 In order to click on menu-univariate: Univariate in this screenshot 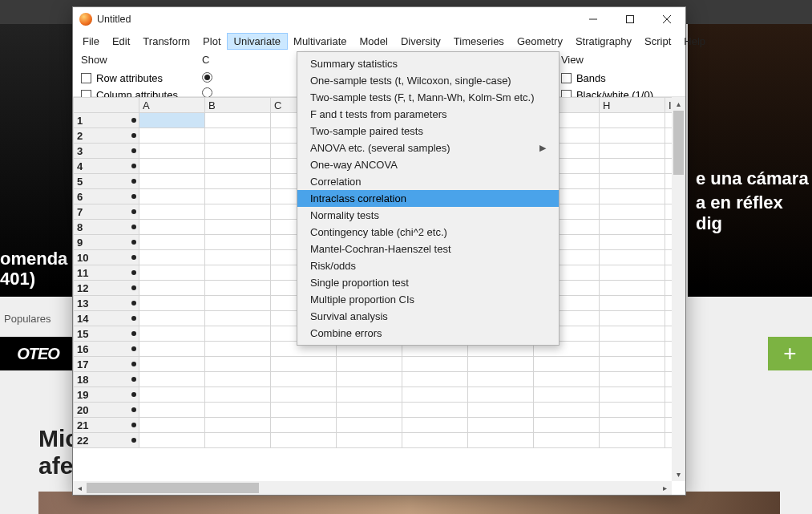, I will do `click(258, 42)`.